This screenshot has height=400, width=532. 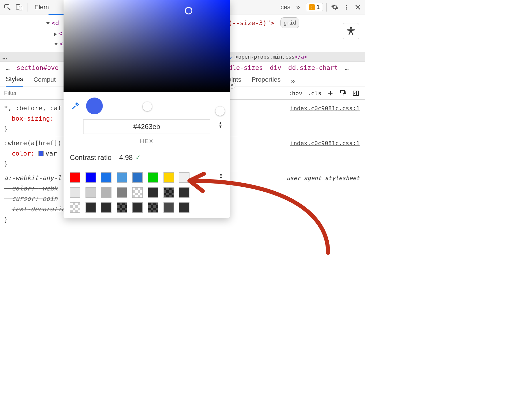 What do you see at coordinates (290, 23) in the screenshot?
I see `grid-badge: grid` at bounding box center [290, 23].